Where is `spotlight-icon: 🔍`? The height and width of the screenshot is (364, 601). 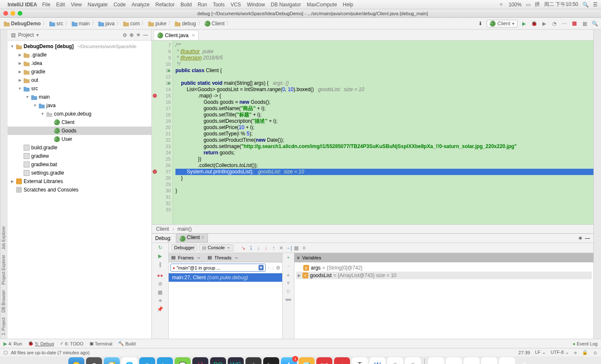
spotlight-icon: 🔍 is located at coordinates (585, 5).